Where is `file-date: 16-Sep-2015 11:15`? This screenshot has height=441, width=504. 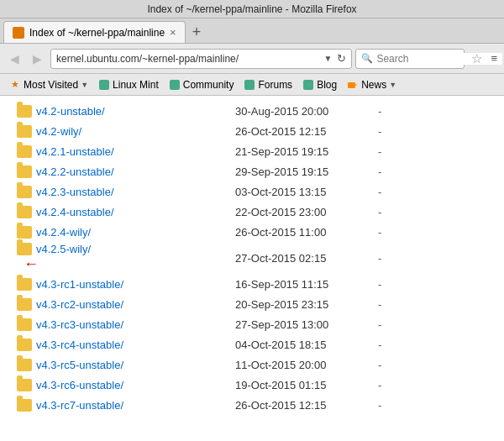 file-date: 16-Sep-2015 11:15 is located at coordinates (303, 284).